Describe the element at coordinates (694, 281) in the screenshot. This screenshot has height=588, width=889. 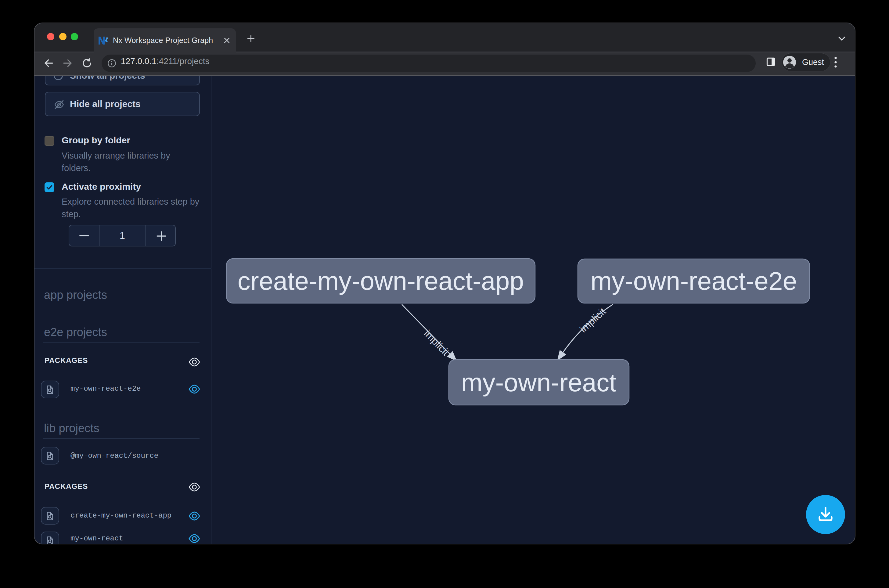
I see `svg-text: my-own-react-e2e` at that location.